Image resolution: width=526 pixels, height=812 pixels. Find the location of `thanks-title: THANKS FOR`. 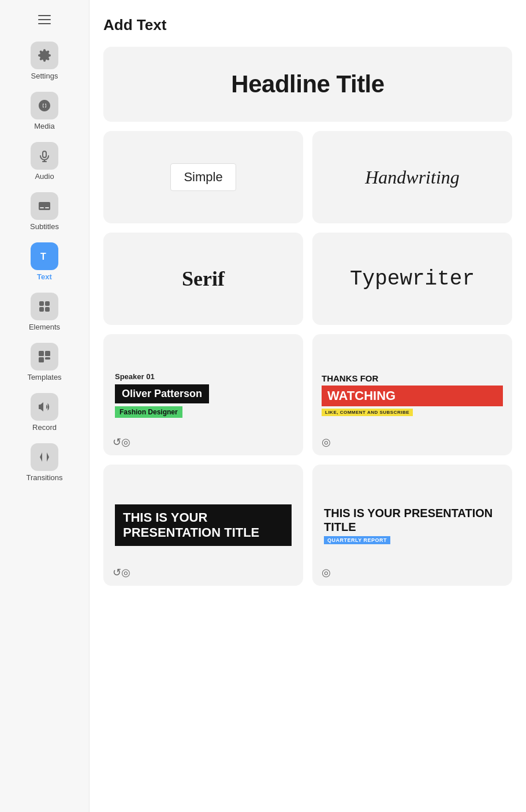

thanks-title: THANKS FOR is located at coordinates (350, 379).